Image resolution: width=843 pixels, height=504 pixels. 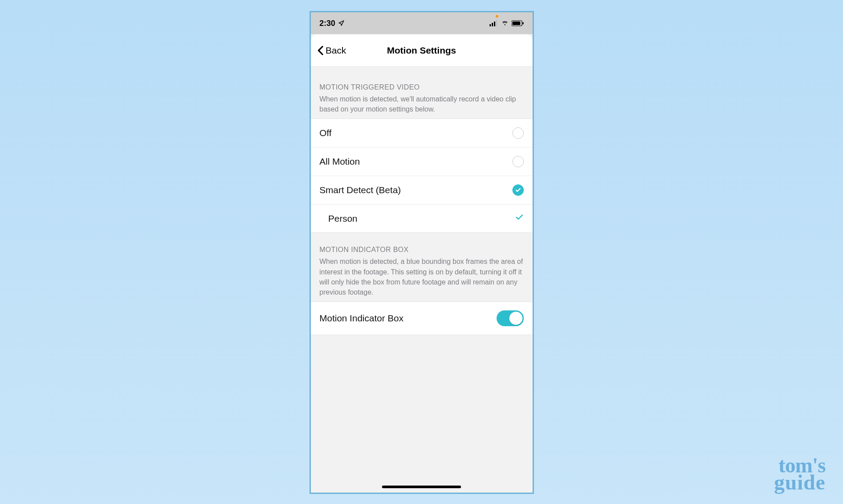 What do you see at coordinates (422, 176) in the screenshot?
I see `motion-options-list: Off All Motion Smart Detect (Beta) Perso…` at bounding box center [422, 176].